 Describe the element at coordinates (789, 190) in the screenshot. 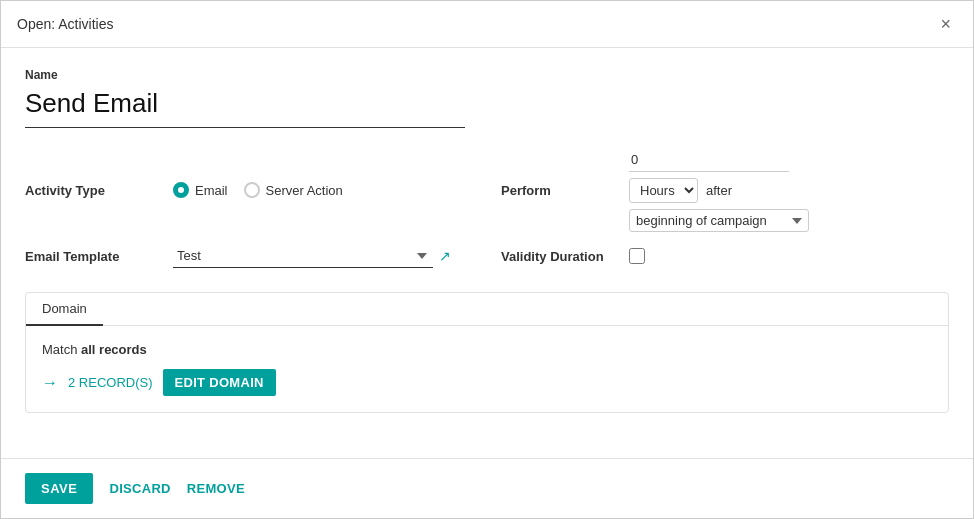

I see `perform-container: Hours after beginning of campaign` at that location.